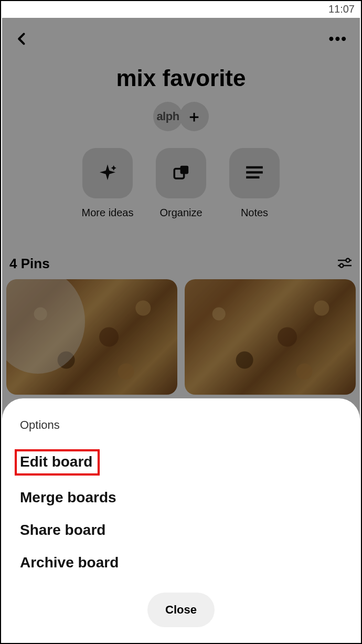  What do you see at coordinates (181, 9) in the screenshot?
I see `status-bar: 11:07` at bounding box center [181, 9].